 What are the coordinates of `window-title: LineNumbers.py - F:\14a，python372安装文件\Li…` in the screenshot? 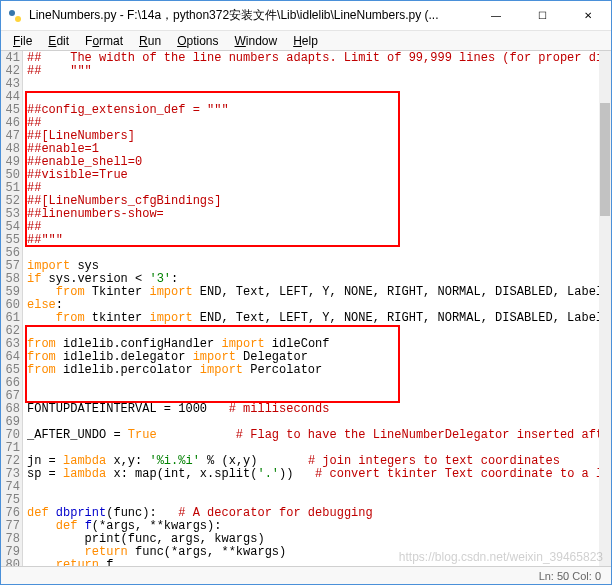 It's located at (251, 16).